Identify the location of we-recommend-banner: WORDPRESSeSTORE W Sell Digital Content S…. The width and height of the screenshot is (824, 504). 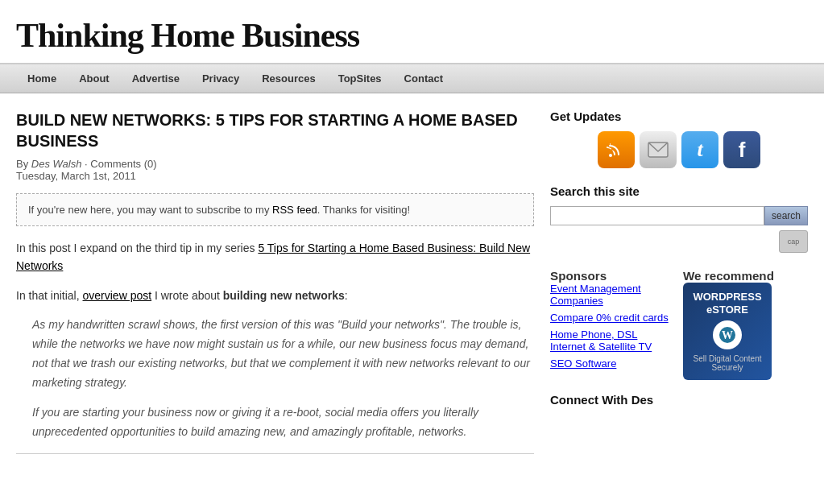
(727, 332).